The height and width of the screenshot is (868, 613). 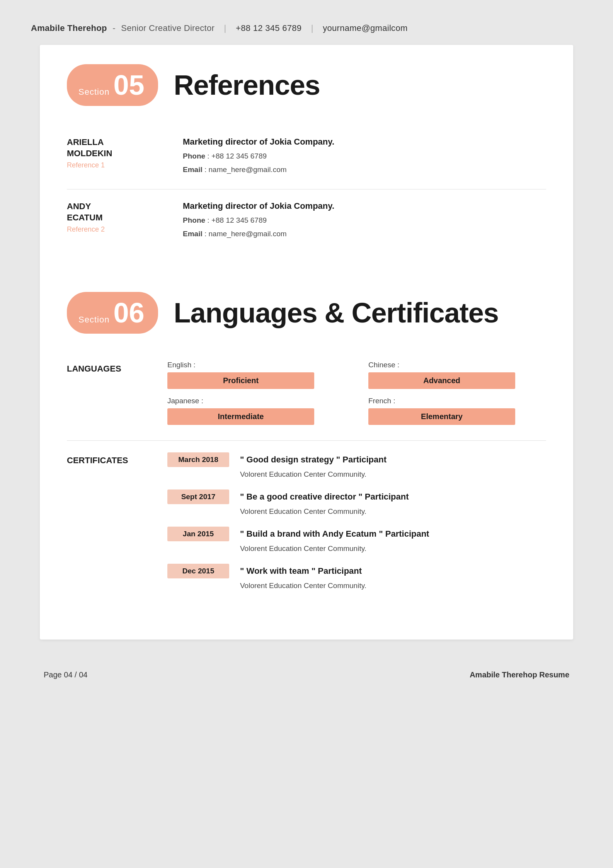 I want to click on section06-title: Languages & Certificates, so click(x=336, y=313).